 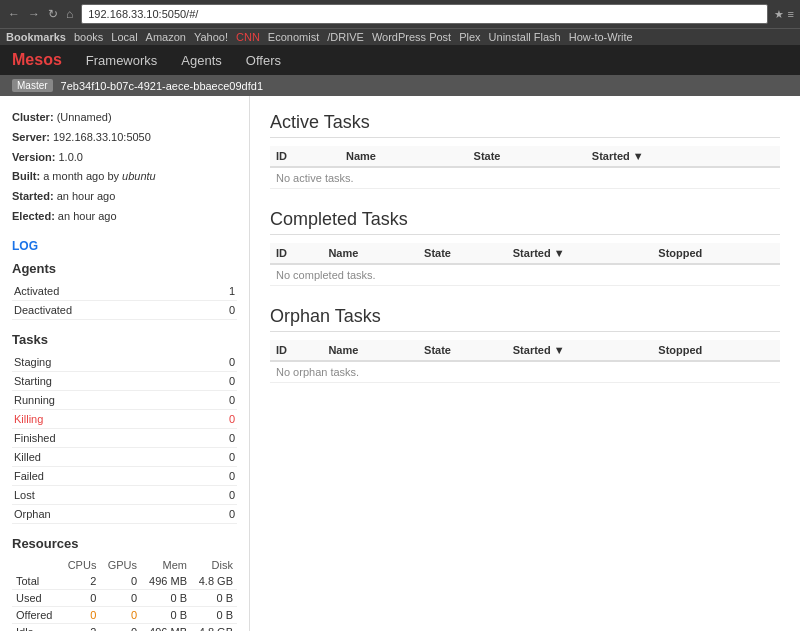 I want to click on table-row: Running 0, so click(x=124, y=400).